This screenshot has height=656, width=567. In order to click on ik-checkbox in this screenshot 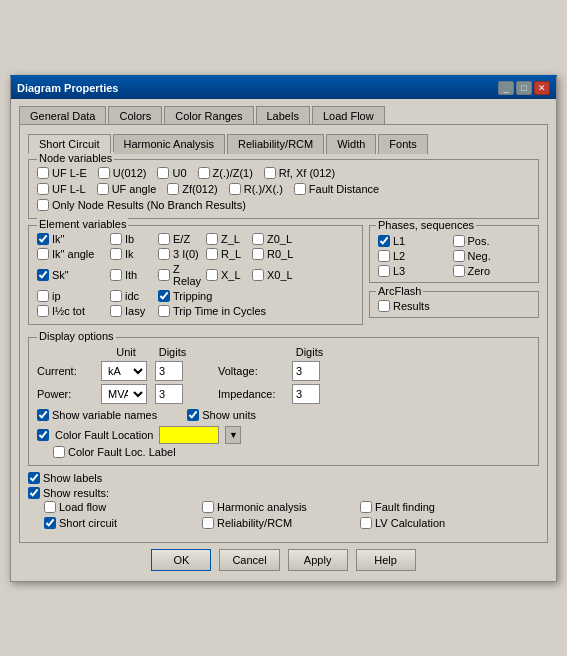, I will do `click(43, 239)`.